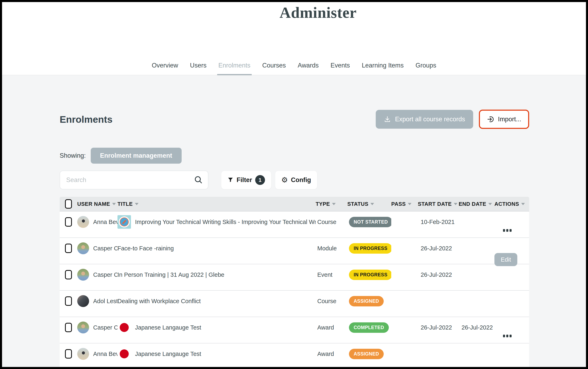 Image resolution: width=588 pixels, height=369 pixels. Describe the element at coordinates (134, 180) in the screenshot. I see `search-box` at that location.